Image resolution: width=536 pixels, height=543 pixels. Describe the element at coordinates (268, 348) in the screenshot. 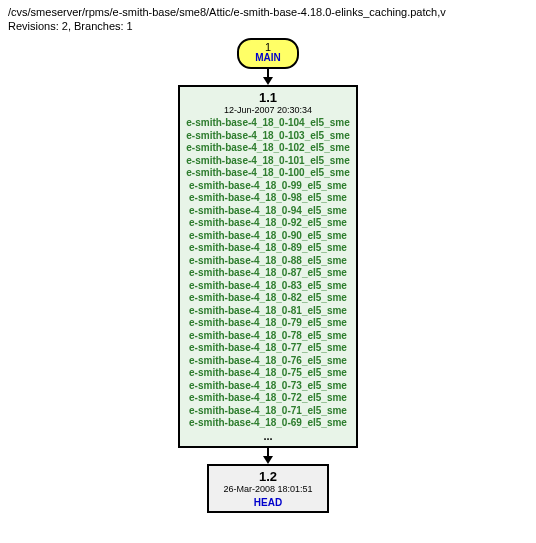

I see `tag: e-smith-base-4_18_0-77_el5_sme` at that location.